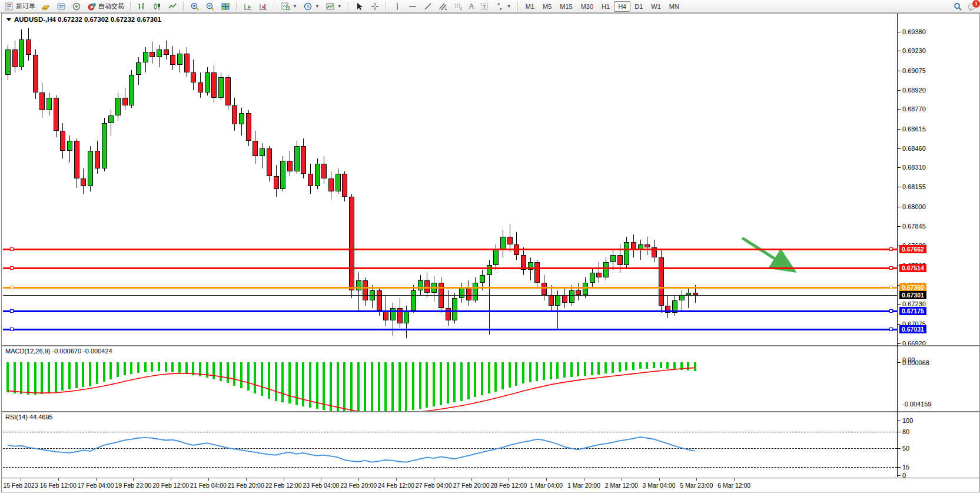 This screenshot has width=980, height=493. What do you see at coordinates (157, 6) in the screenshot?
I see `candlestick-button` at bounding box center [157, 6].